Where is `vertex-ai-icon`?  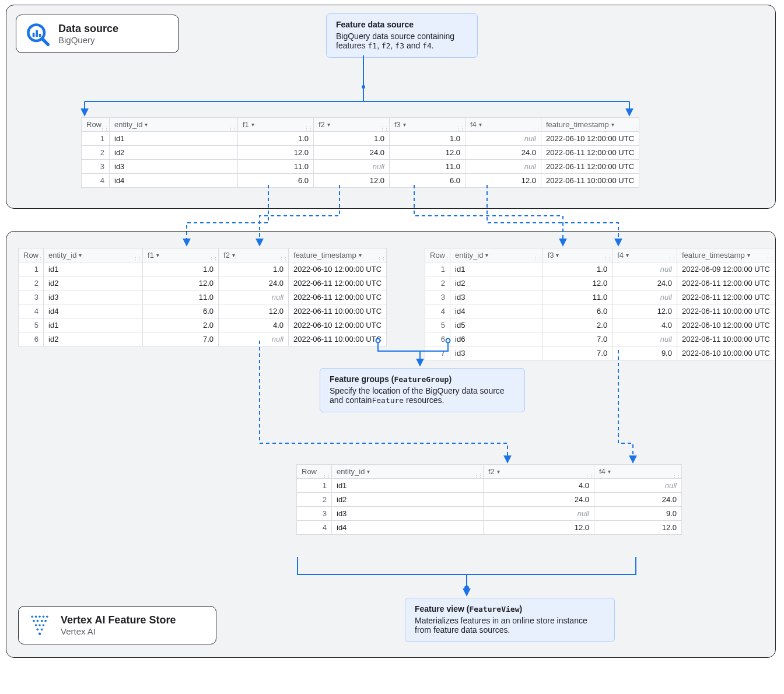
vertex-ai-icon is located at coordinates (40, 625).